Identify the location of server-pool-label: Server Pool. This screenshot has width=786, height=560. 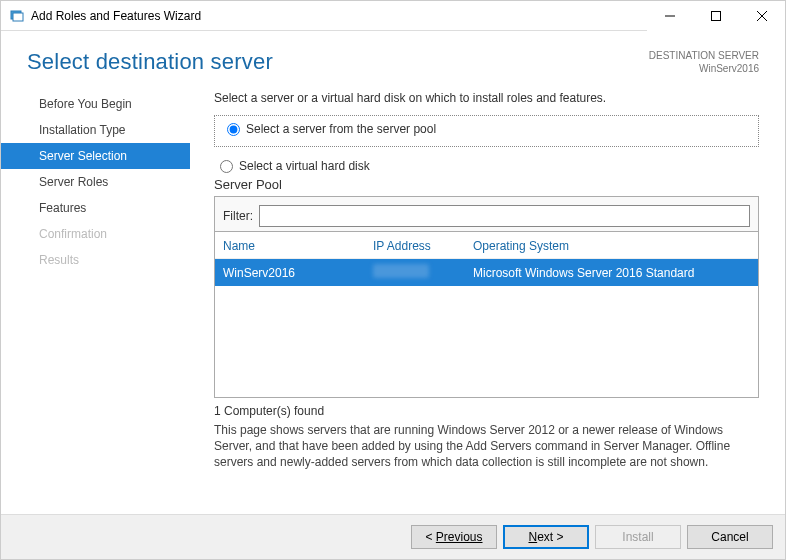
(486, 184).